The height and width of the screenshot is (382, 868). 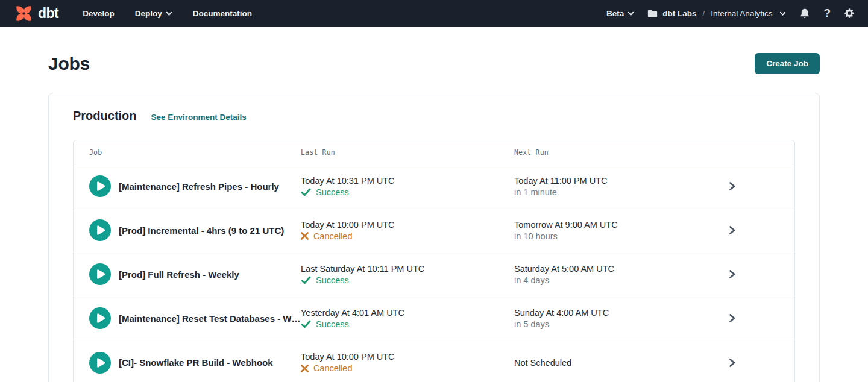 I want to click on job-name: [Prod] Incremental - 4hrs (9 to 21 UTC), so click(x=201, y=230).